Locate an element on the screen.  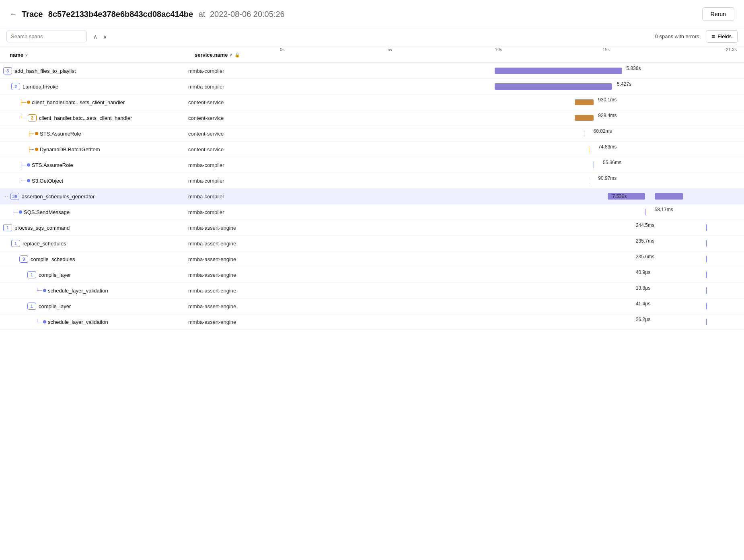
tick-15s: 15s is located at coordinates (606, 49).